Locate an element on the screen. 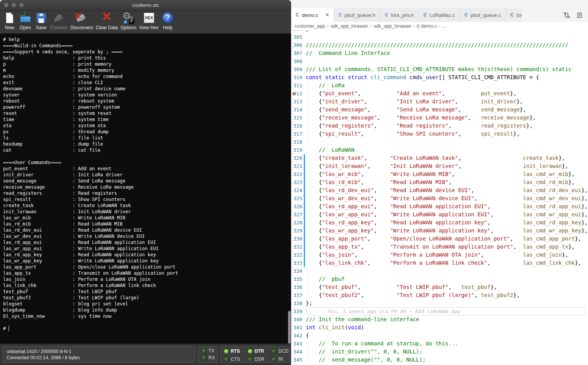 The height and width of the screenshot is (365, 588). tab-pbuf_queue-h: Cpbuf_queue.h is located at coordinates (357, 15).